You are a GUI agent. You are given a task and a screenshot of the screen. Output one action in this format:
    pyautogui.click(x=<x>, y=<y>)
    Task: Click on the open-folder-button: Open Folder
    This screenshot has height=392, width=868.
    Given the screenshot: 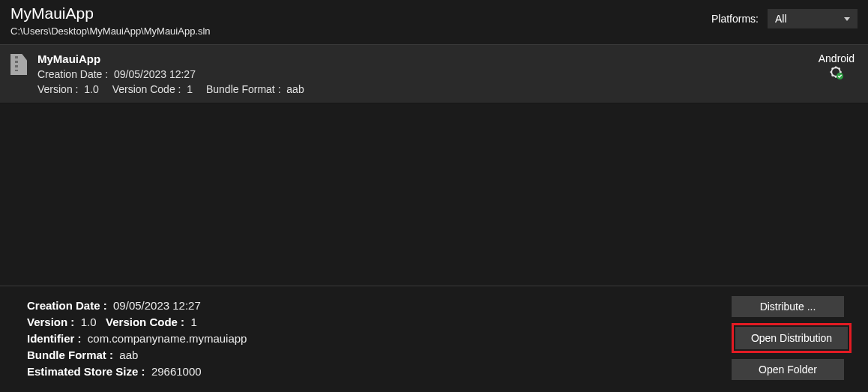 What is the action you would take?
    pyautogui.click(x=788, y=370)
    